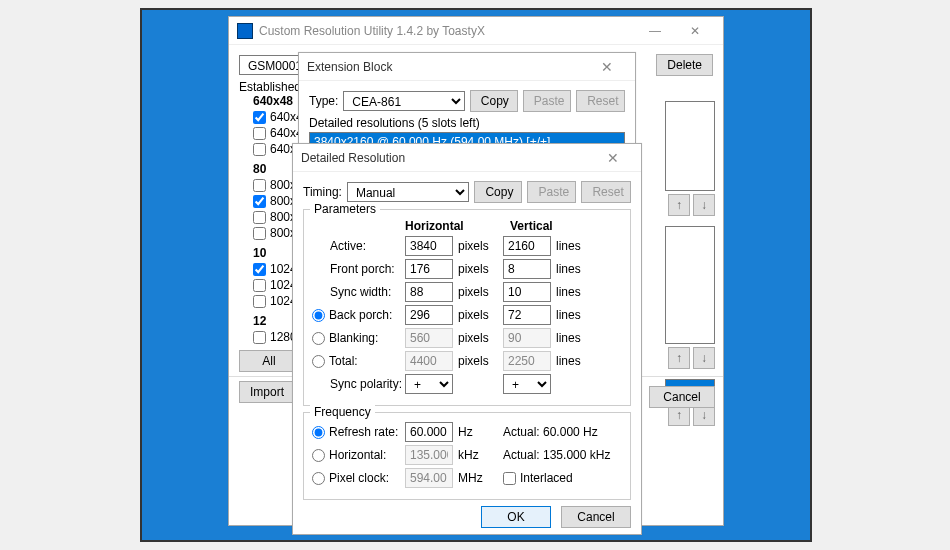 This screenshot has width=950, height=550. Describe the element at coordinates (547, 101) in the screenshot. I see `ext-paste-button: Paste` at that location.